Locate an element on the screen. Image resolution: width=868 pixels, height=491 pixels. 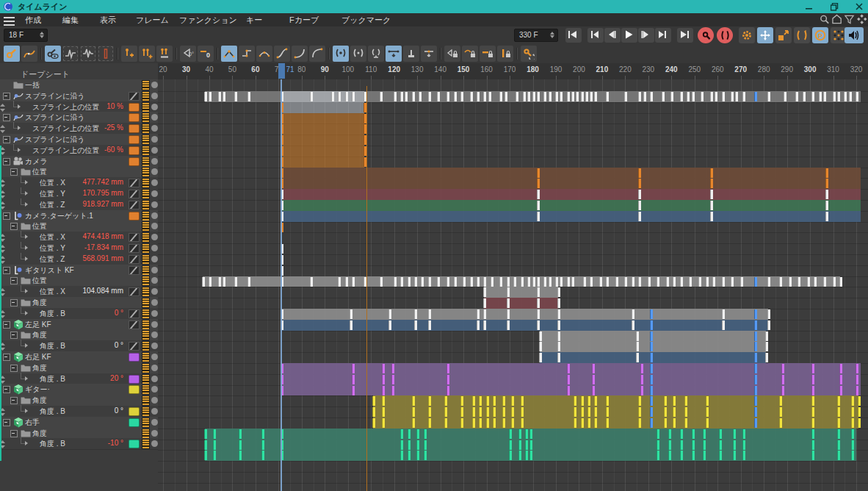
home-icon is located at coordinates (837, 20).